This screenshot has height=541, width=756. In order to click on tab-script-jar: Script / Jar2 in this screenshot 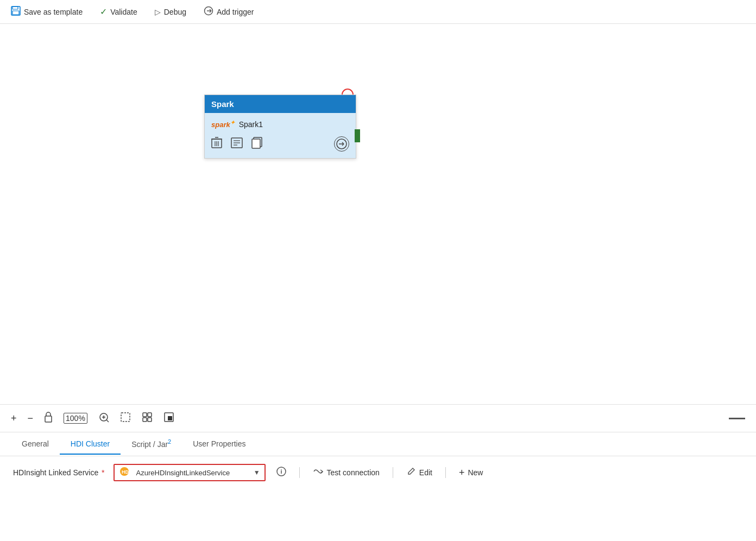, I will do `click(151, 444)`.